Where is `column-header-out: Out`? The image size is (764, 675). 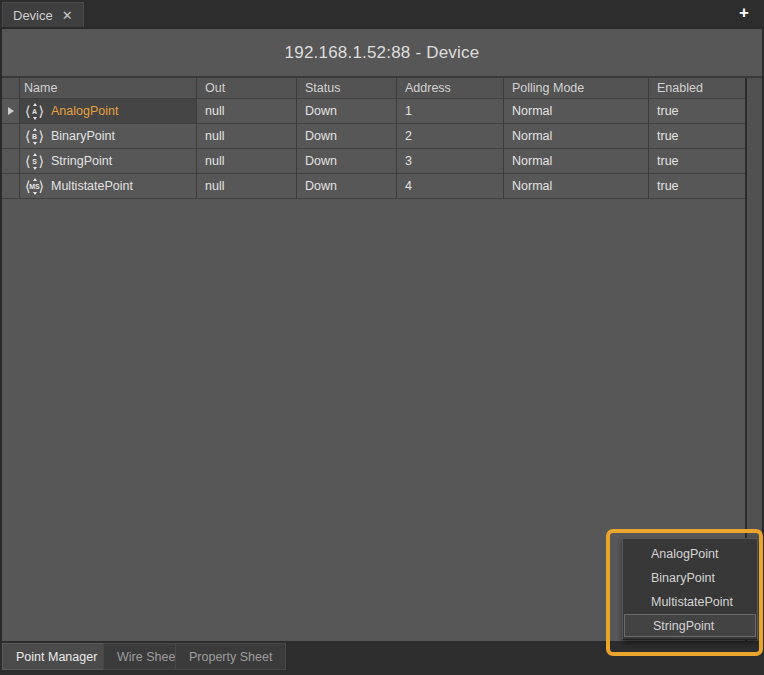
column-header-out: Out is located at coordinates (247, 88).